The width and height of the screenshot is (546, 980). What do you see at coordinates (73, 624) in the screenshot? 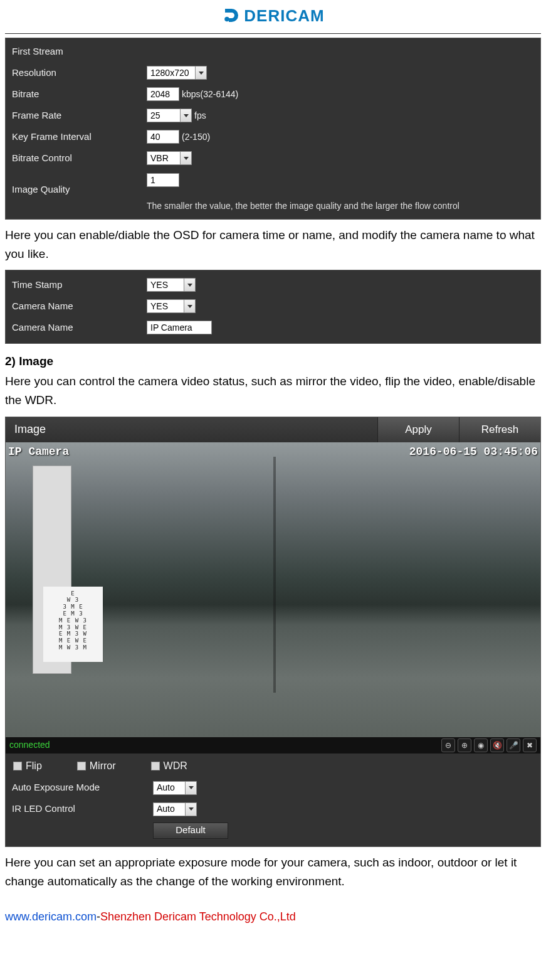
I see `eye-chart-icon: E W 3 3 M E E M 3 M E W 3 M 3 W E E M 3 …` at bounding box center [73, 624].